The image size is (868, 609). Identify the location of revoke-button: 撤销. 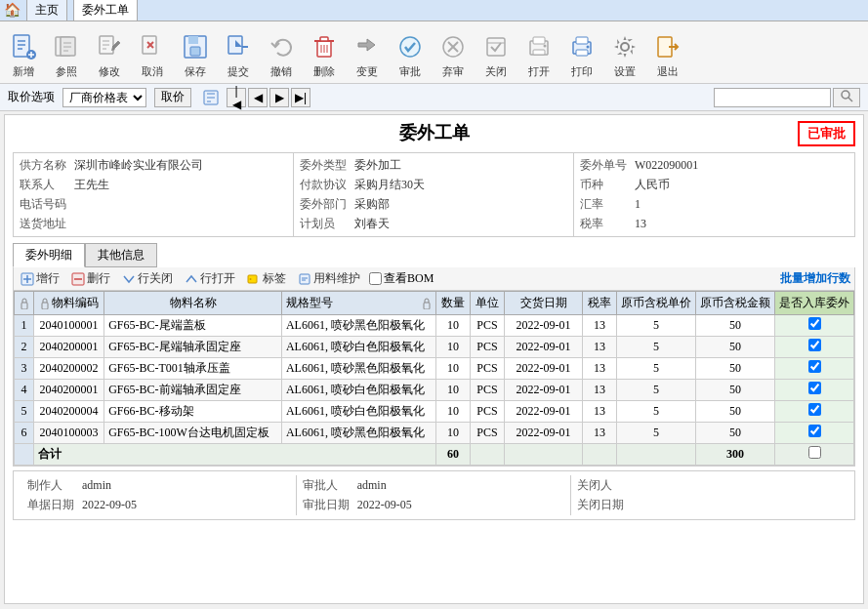
(281, 55).